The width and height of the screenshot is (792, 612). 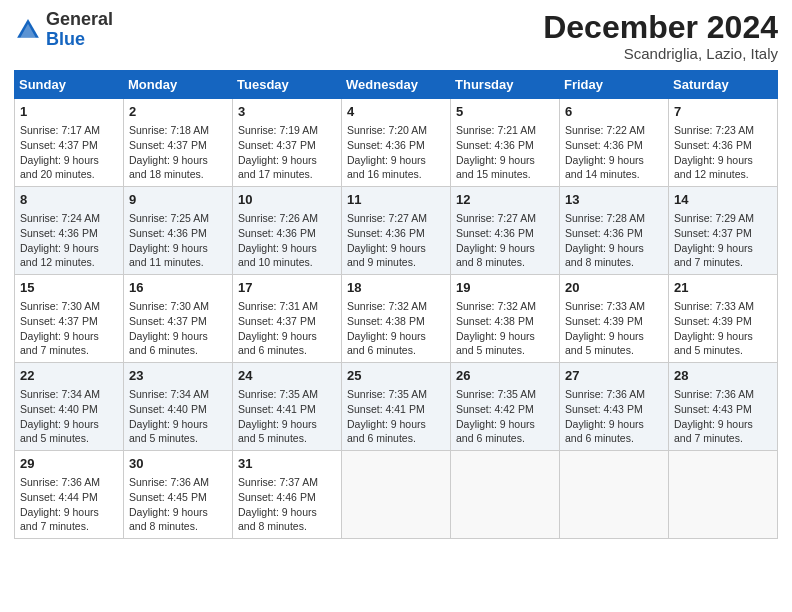 What do you see at coordinates (178, 494) in the screenshot?
I see `calendar-cell: 30Sunrise: 7:36 AM Sunset: 4:45 PM Dayli…` at bounding box center [178, 494].